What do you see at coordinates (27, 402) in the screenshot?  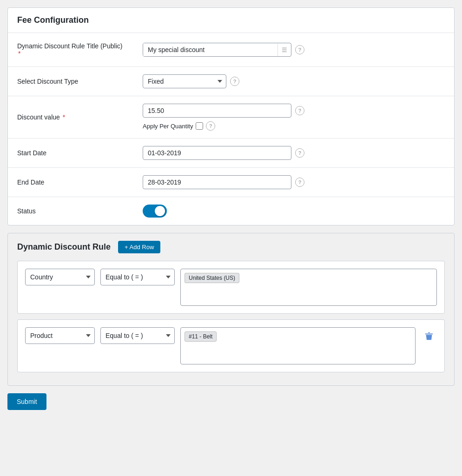 I see `submit-button: Submit` at bounding box center [27, 402].